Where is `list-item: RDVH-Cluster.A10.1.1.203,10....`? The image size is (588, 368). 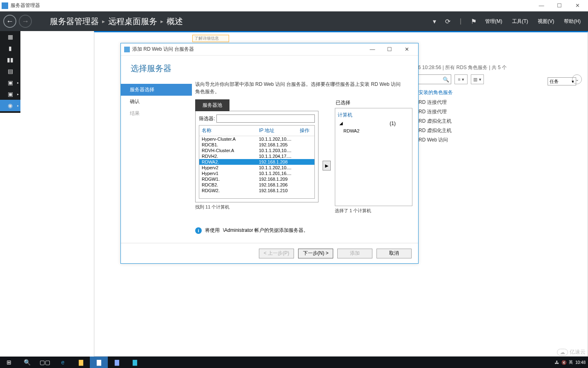
list-item: RDVH-Cluster.A10.1.1.203,10.... is located at coordinates (257, 150).